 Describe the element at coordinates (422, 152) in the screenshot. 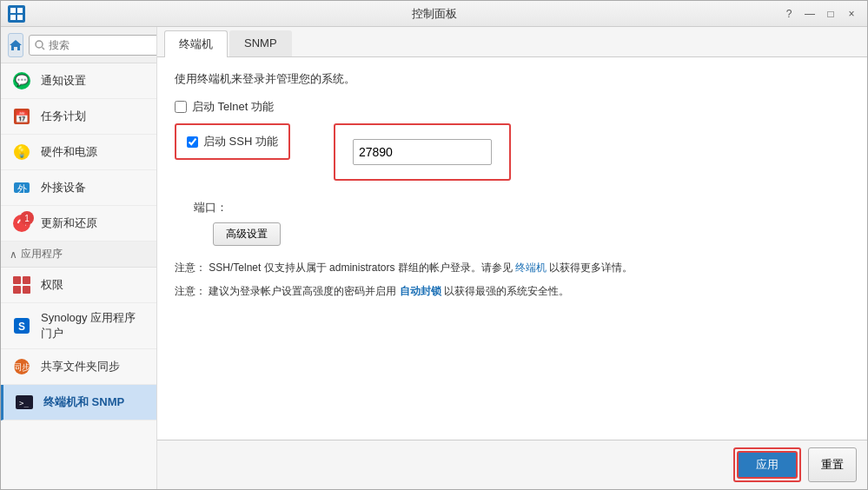

I see `port-section` at that location.